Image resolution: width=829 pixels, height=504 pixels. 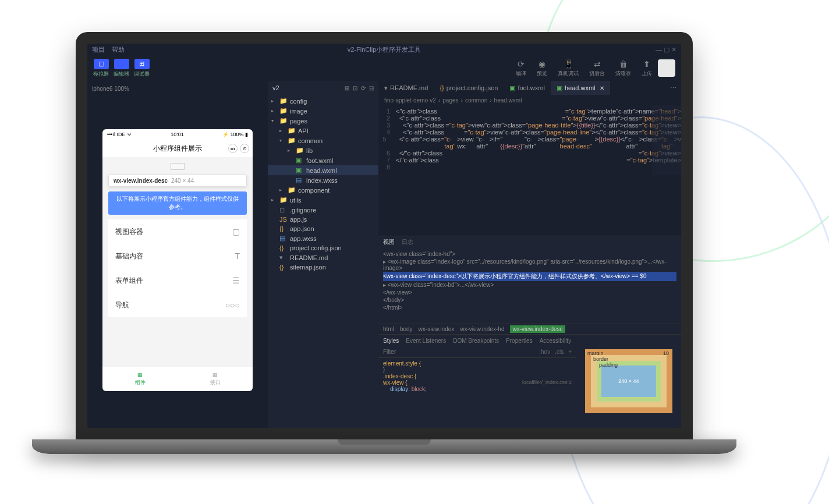 What do you see at coordinates (347, 88) in the screenshot?
I see `new-file-icon: ⊞` at bounding box center [347, 88].